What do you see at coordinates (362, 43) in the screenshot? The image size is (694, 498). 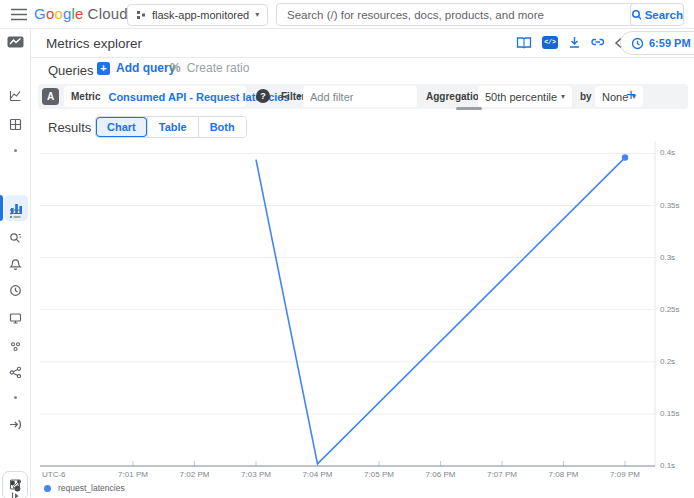 I see `metrics-explorer-toolbar: Metrics explorer </> 6:59 PM - 7:09 PM` at bounding box center [362, 43].